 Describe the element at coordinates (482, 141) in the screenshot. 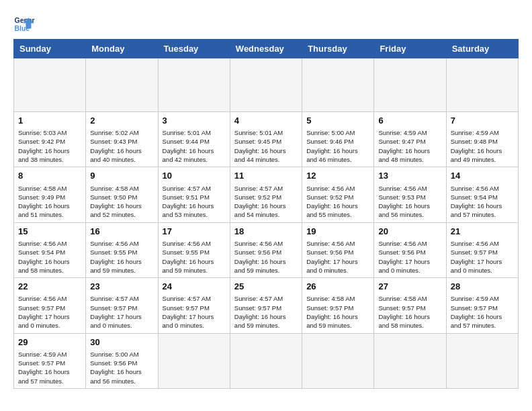

I see `day-info: Sunset: 9:48 PM` at that location.